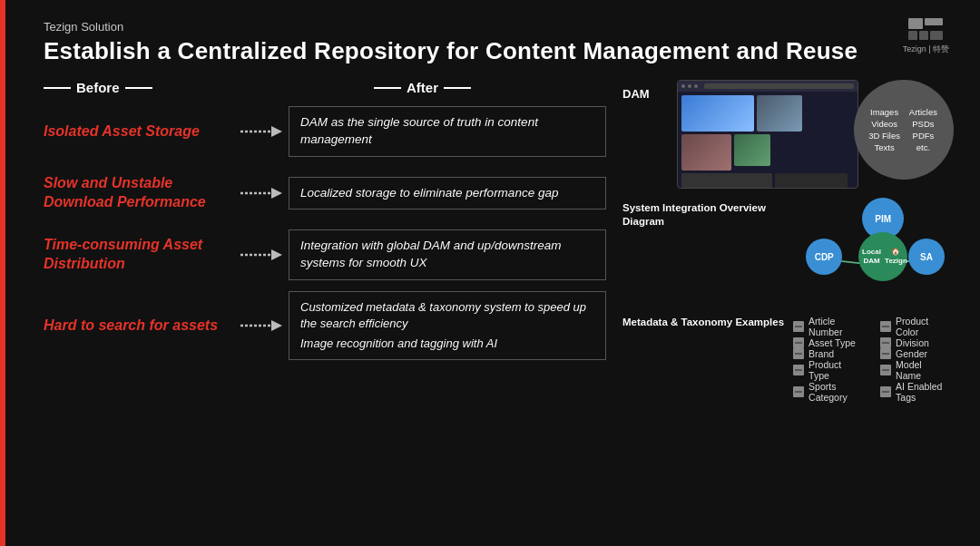 Image resolution: width=980 pixels, height=546 pixels. What do you see at coordinates (447, 132) in the screenshot?
I see `after-box-1: DAM as the single source of truth in con…` at bounding box center [447, 132].